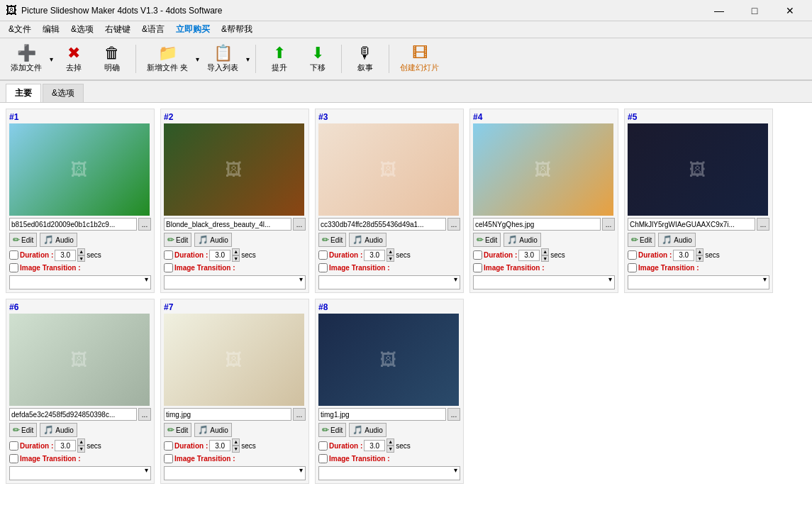 The image size is (812, 508). What do you see at coordinates (367, 240) in the screenshot?
I see `slide-audio-btn-3: 🎵 Audio` at bounding box center [367, 240].